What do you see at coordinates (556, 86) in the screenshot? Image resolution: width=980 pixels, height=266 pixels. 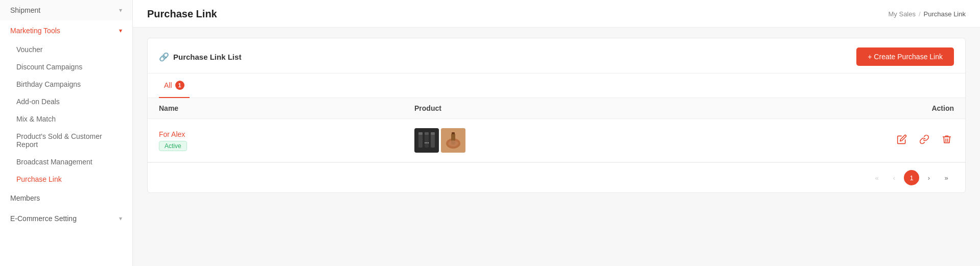 I see `tabs: All 1` at bounding box center [556, 86].